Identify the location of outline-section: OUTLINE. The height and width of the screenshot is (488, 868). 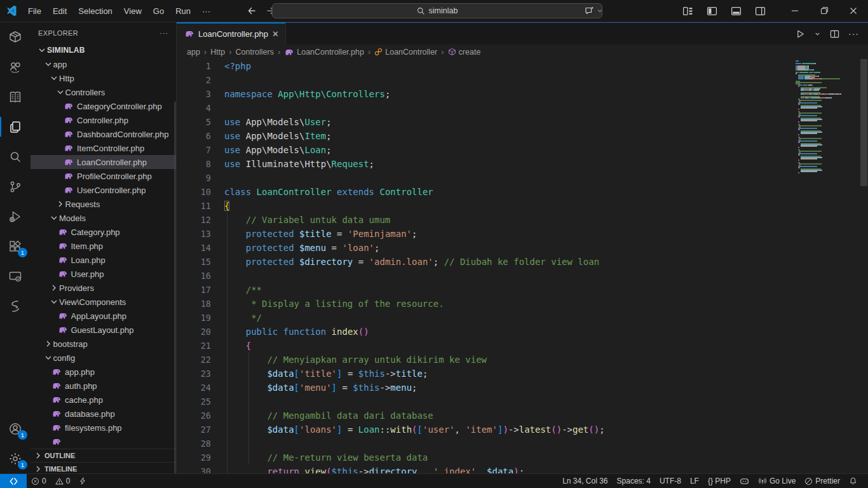
(103, 455).